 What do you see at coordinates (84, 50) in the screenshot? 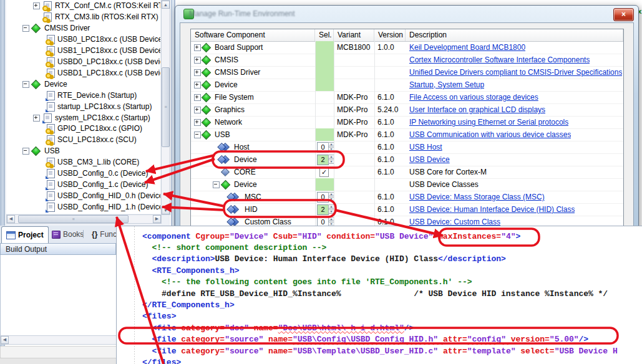
I see `tree-item-usb1_lpc18xx.c: USB1_LPC18xx.c (USB Device:U` at bounding box center [84, 50].